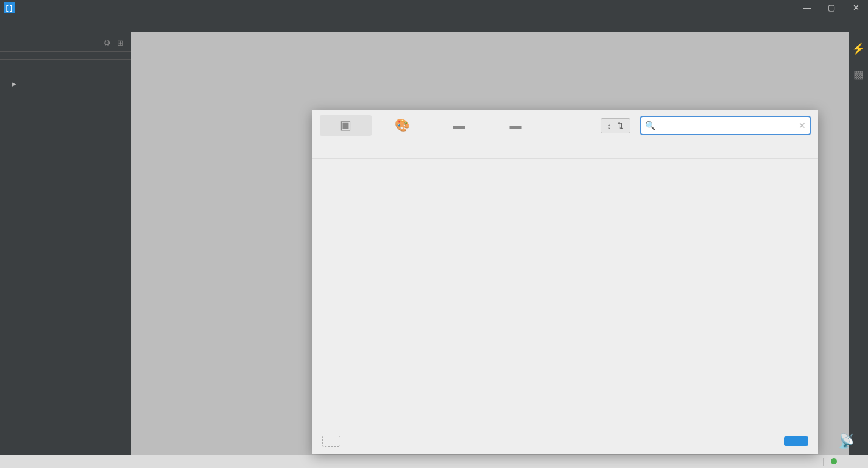  Describe the element at coordinates (66, 55) in the screenshot. I see `working-file-item` at that location.